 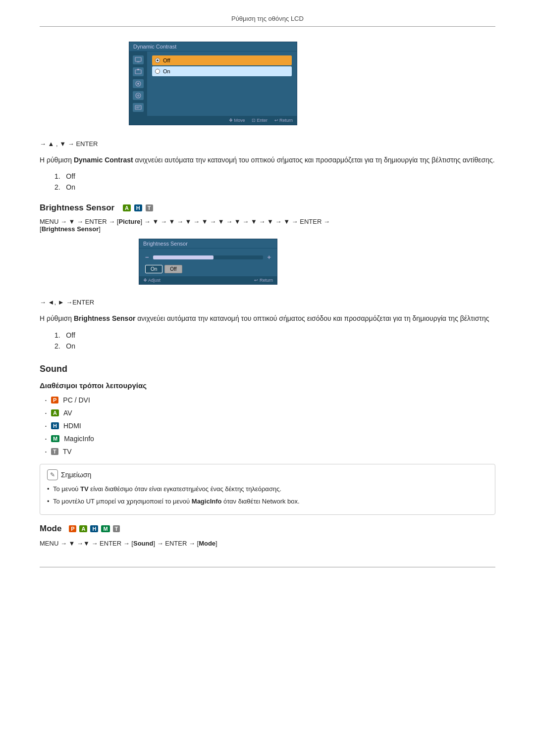 What do you see at coordinates (268, 187) in the screenshot?
I see `list-item-1-2: 2. On` at bounding box center [268, 187].